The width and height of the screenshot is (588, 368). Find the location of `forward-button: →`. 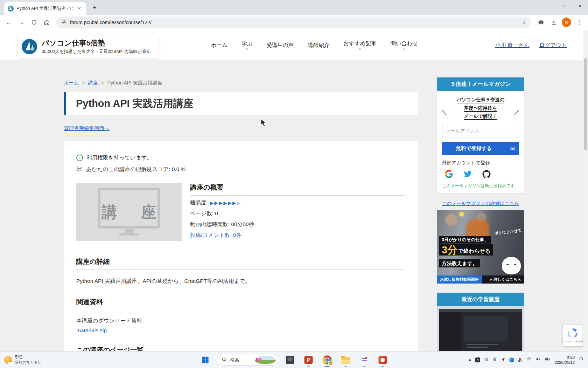

forward-button: → is located at coordinates (21, 22).